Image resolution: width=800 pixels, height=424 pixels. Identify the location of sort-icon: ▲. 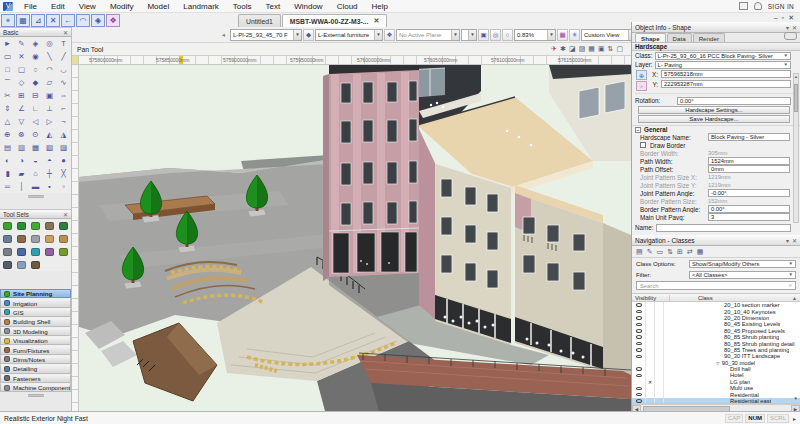
(794, 298).